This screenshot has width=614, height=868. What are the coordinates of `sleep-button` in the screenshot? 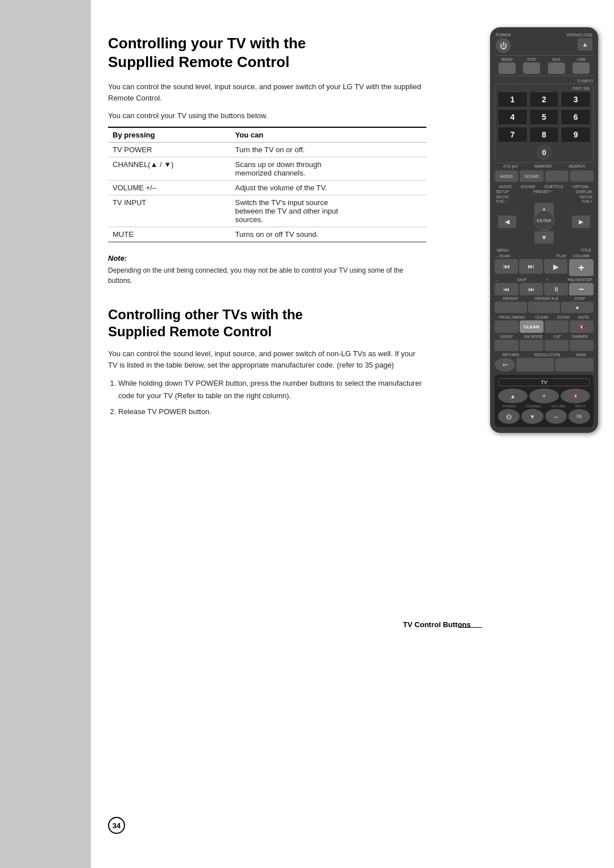 It's located at (507, 345).